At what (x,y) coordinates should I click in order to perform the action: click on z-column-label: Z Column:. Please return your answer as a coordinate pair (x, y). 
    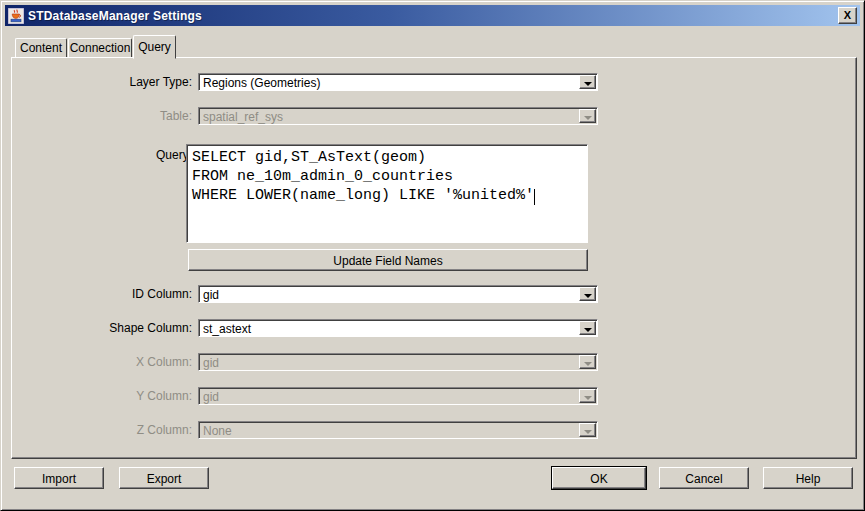
    Looking at the image, I should click on (117, 430).